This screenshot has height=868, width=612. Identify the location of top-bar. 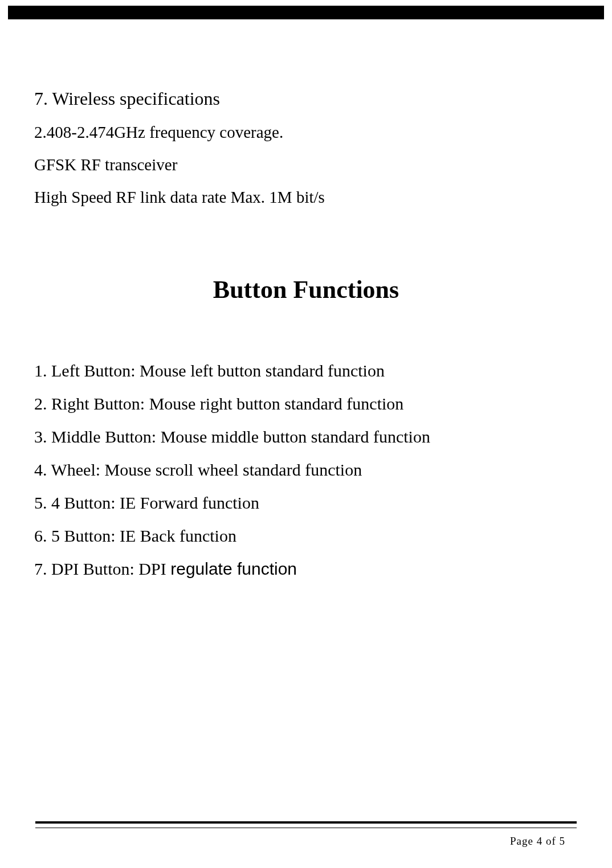
(306, 13).